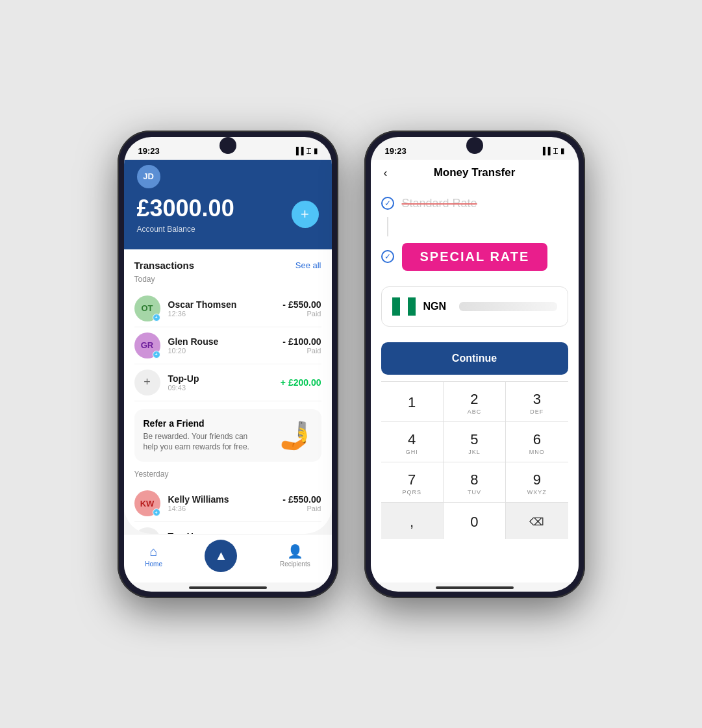  I want to click on tx-info-kelly: Kelly Williams 14:36, so click(222, 503).